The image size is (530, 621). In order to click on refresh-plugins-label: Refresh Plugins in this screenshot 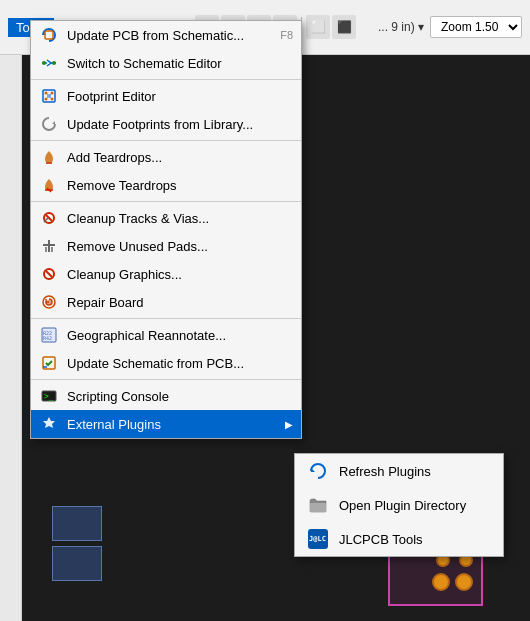, I will do `click(385, 472)`.